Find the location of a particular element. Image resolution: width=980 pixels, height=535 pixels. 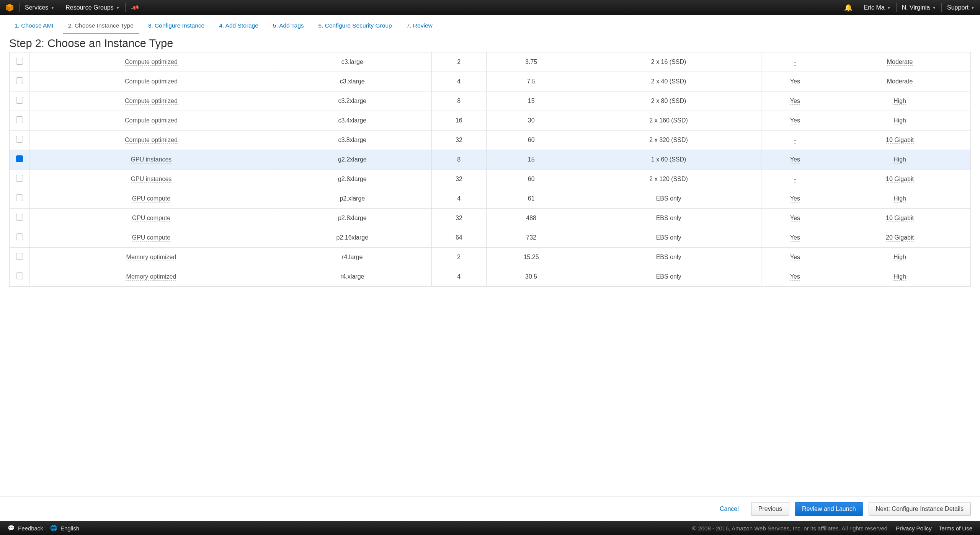

table-row: GPU computep2.8xlarge32488EBS onlyYes10 … is located at coordinates (490, 218).